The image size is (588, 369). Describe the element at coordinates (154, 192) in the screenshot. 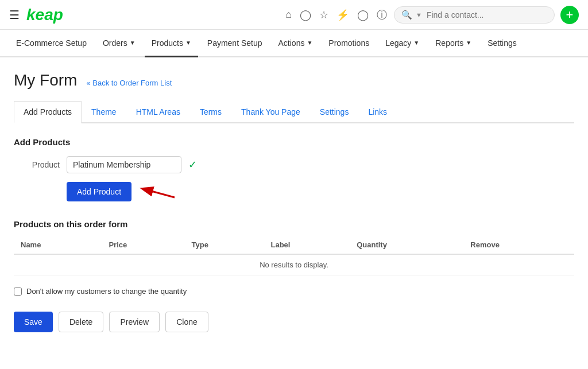

I see `red-arrow-annotation` at that location.